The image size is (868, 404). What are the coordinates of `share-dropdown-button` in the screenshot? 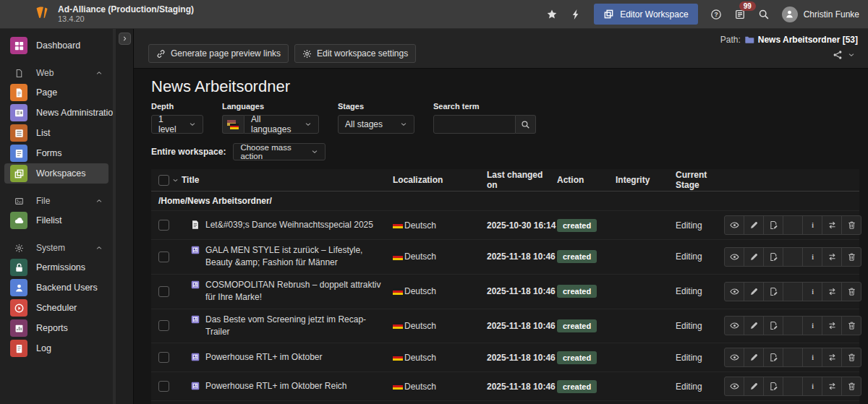 It's located at (843, 55).